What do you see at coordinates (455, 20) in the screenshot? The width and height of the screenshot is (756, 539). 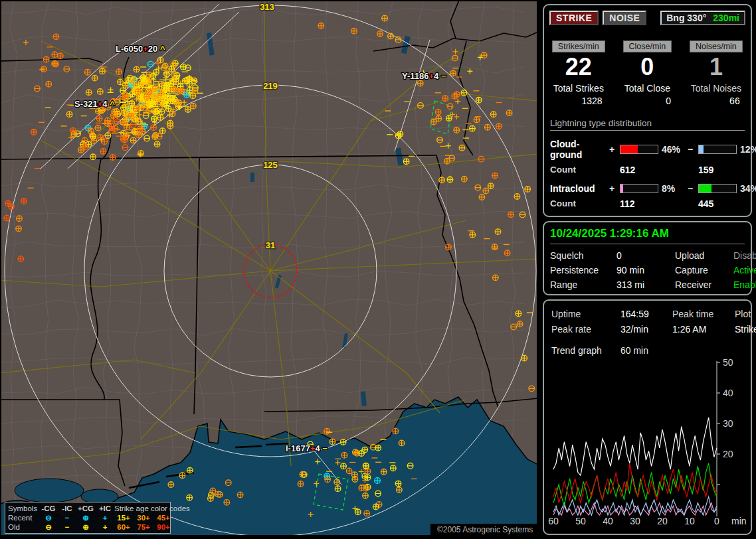 I see `state-border` at bounding box center [455, 20].